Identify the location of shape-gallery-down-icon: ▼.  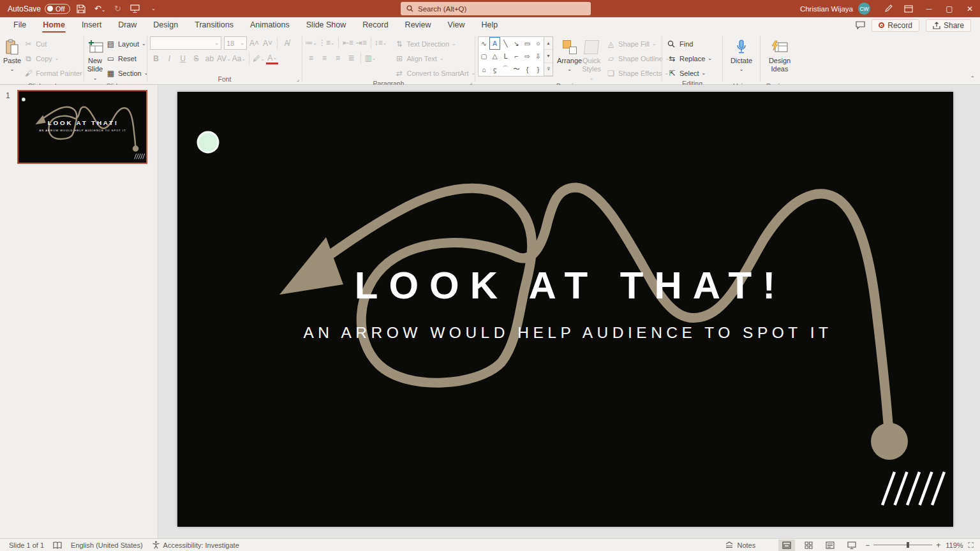
(549, 56).